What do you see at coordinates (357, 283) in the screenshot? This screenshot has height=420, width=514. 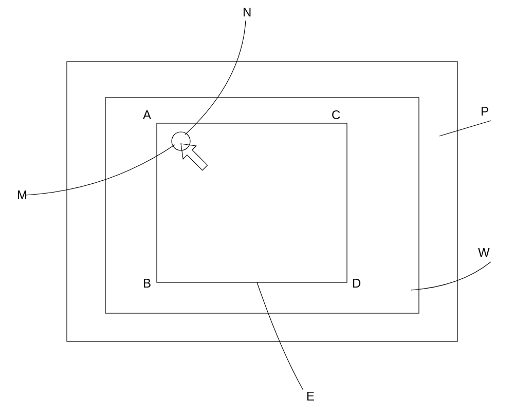 I see `label-d: D` at bounding box center [357, 283].